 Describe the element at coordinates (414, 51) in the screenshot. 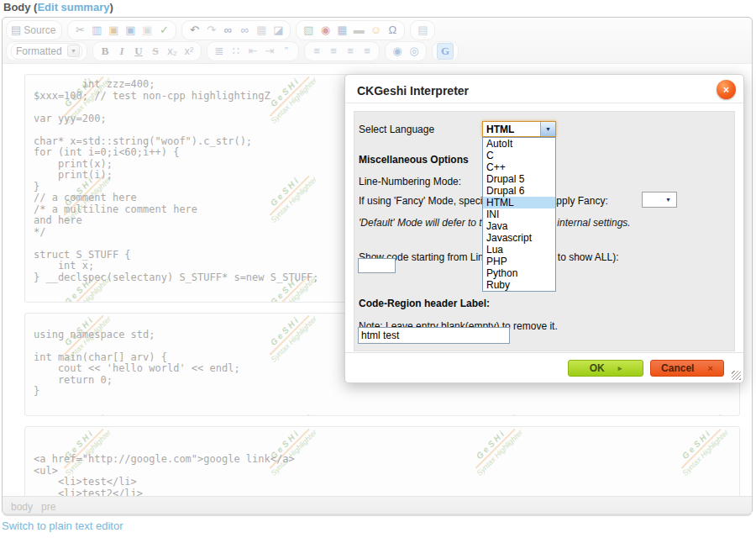

I see `unlink-button: ◎` at that location.